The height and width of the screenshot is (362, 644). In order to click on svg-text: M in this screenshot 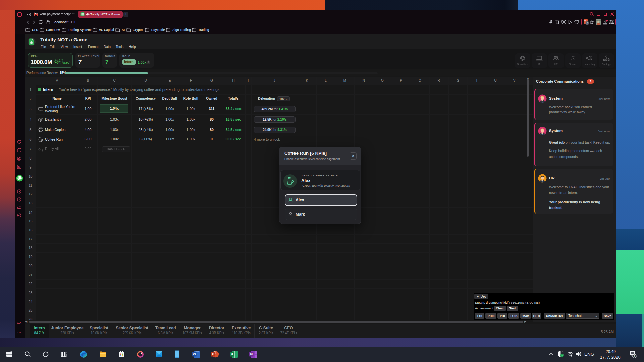, I will do `click(19, 167)`.